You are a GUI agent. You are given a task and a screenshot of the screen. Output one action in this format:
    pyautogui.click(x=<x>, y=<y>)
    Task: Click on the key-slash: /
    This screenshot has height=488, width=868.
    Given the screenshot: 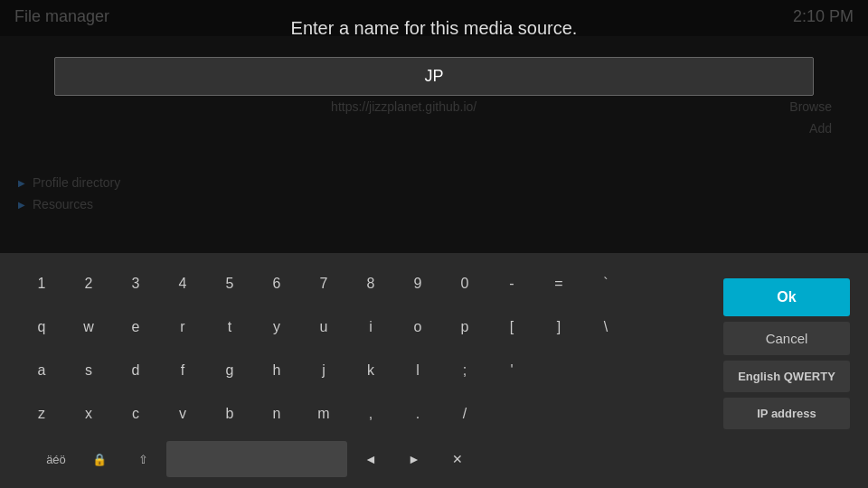 What is the action you would take?
    pyautogui.click(x=465, y=414)
    